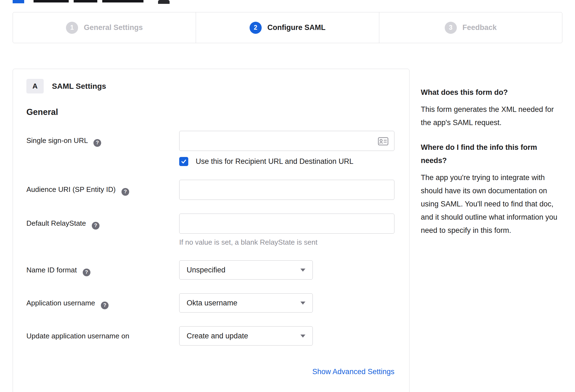  What do you see at coordinates (79, 86) in the screenshot?
I see `section-title: SAML Settings` at bounding box center [79, 86].